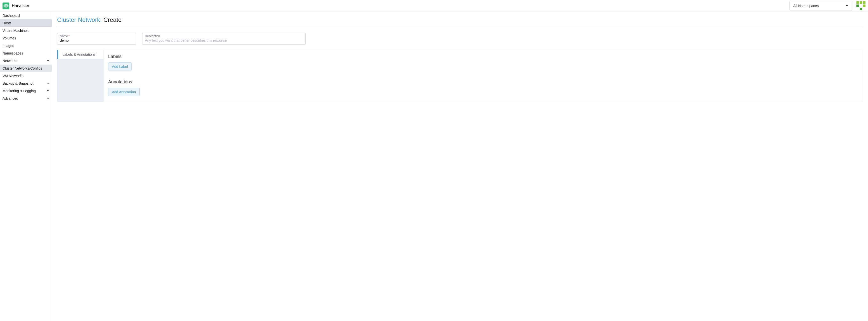 Image resolution: width=868 pixels, height=321 pixels. Describe the element at coordinates (16, 6) in the screenshot. I see `brand: Harvester` at that location.